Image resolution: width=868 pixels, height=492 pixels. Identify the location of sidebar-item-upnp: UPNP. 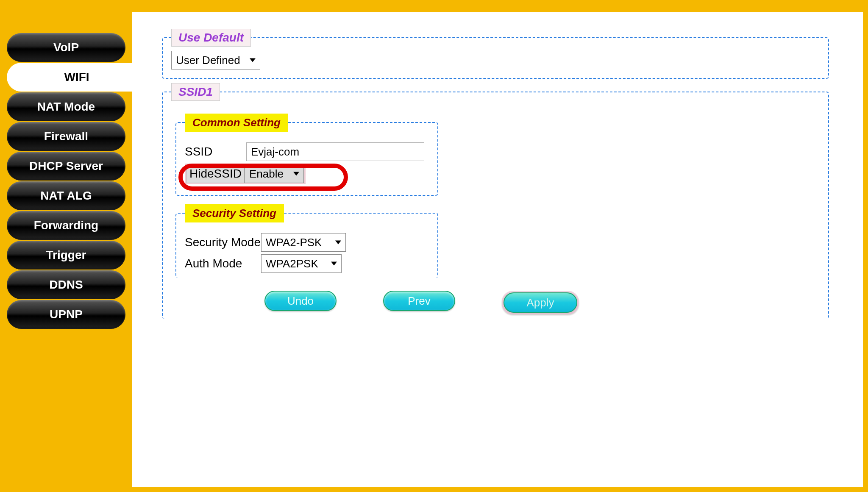
(66, 314).